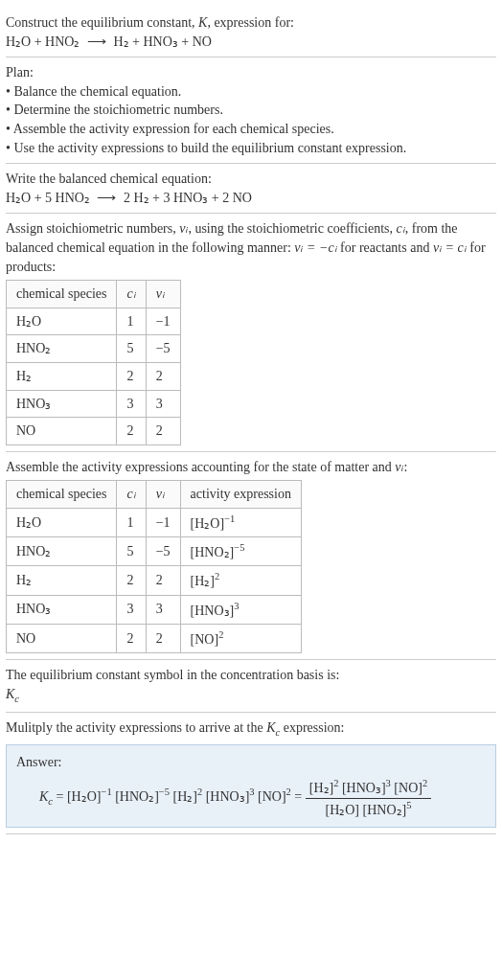  What do you see at coordinates (154, 609) in the screenshot?
I see `table-row: HNO₃33[HNO₃]3` at bounding box center [154, 609].